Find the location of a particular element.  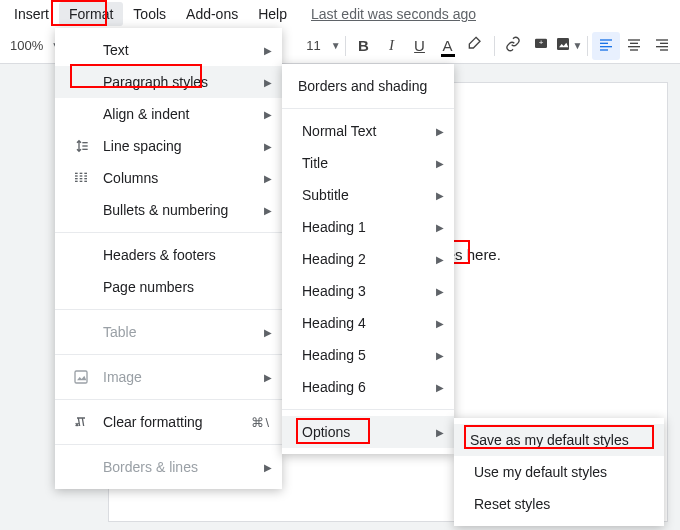

comment-button: + is located at coordinates (541, 46).